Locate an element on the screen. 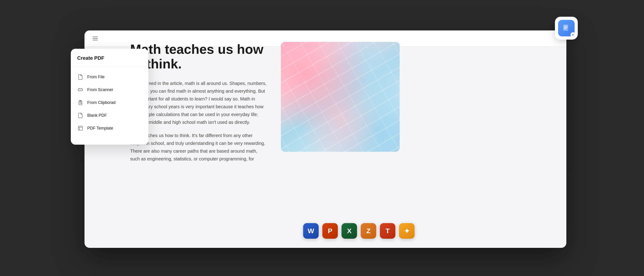 The width and height of the screenshot is (644, 276). app-icon-swipe: ✦ is located at coordinates (407, 231).